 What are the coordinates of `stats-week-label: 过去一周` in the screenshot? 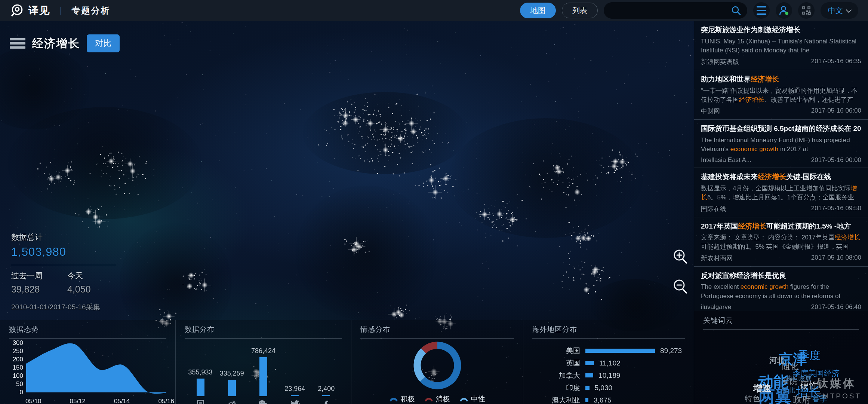 It's located at (39, 276).